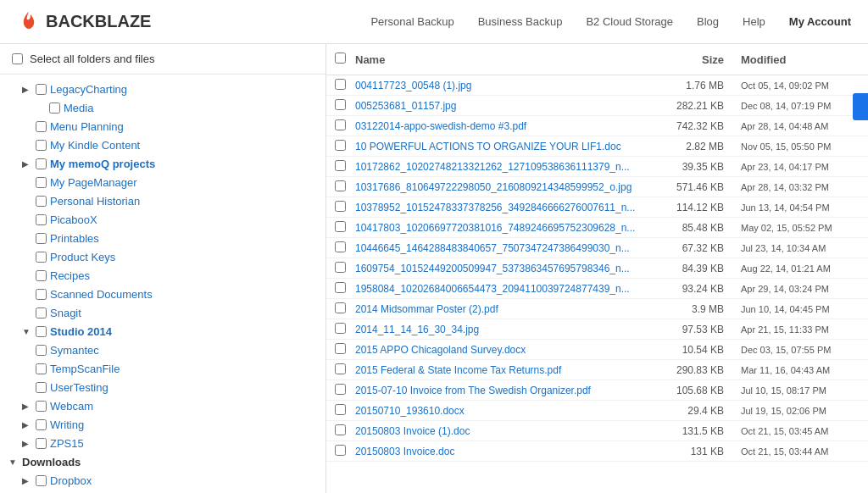  I want to click on file-row: 20150710_193610.docx 29.4 KB Jul 19, 15,…, so click(597, 411).